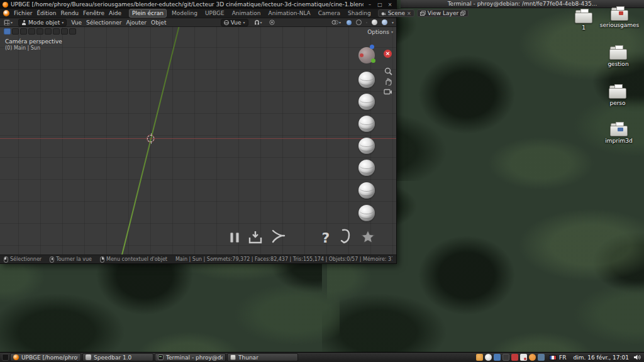 The image size is (644, 362). Describe the element at coordinates (187, 4) in the screenshot. I see `window-title: UPBGE [/home/phroy/Bureau/seriousgames/b…` at that location.